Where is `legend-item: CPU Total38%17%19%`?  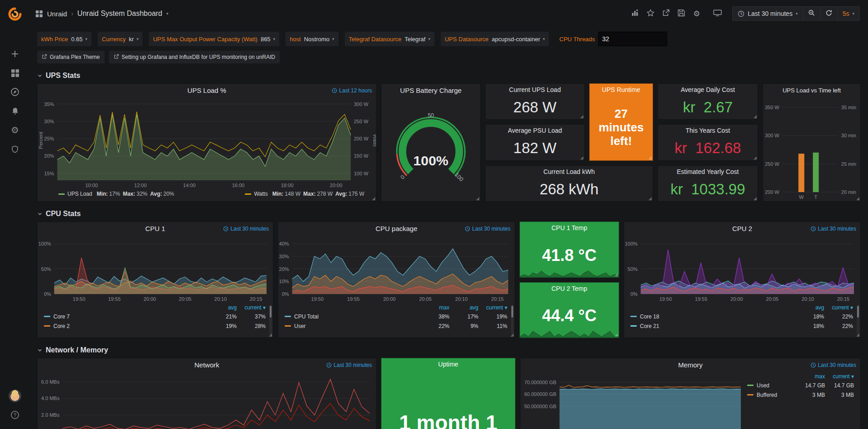
legend-item: CPU Total38%17%19% is located at coordinates (396, 316).